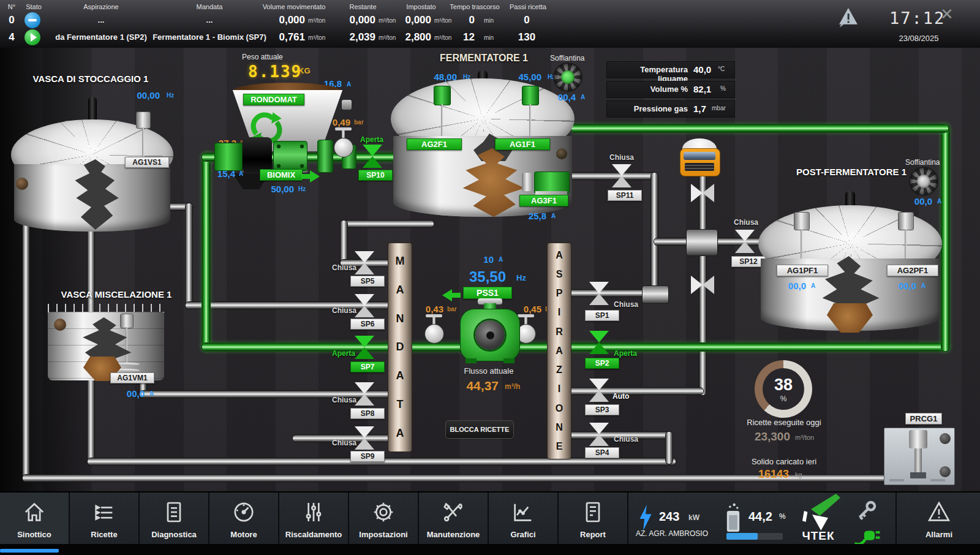 The height and width of the screenshot is (555, 980). I want to click on sp11-tag: SP11, so click(625, 195).